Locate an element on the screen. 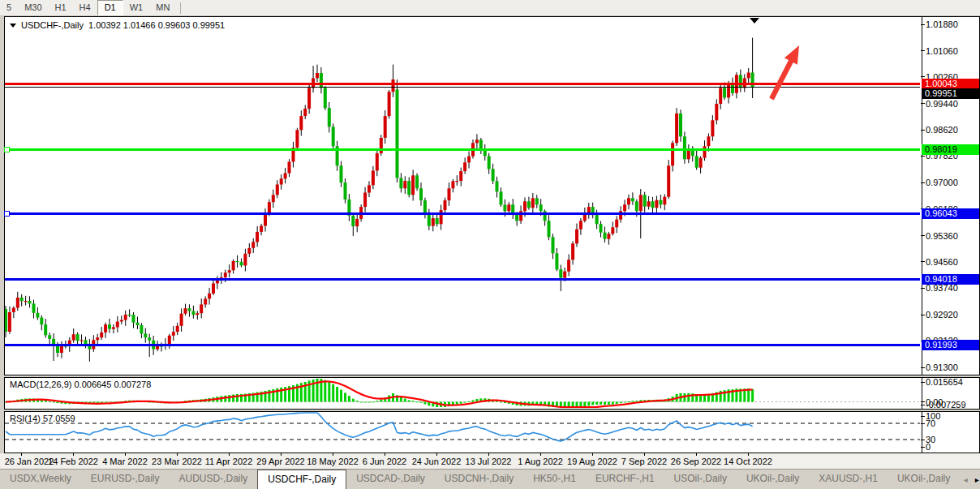  timeframe-button-5: 5 is located at coordinates (9, 8).